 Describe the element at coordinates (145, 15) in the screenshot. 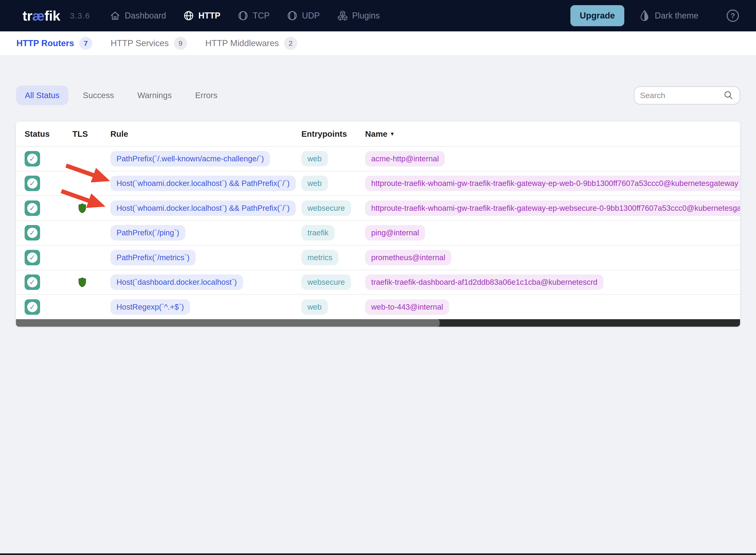

I see `nav-item-label: Dashboard` at that location.